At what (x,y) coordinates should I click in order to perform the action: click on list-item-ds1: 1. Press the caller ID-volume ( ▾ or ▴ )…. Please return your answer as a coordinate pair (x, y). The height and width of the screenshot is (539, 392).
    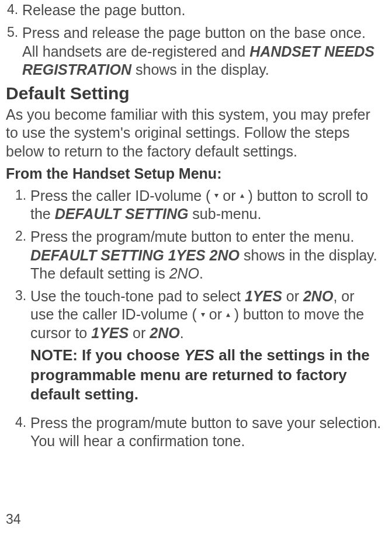
    Looking at the image, I should click on (197, 206).